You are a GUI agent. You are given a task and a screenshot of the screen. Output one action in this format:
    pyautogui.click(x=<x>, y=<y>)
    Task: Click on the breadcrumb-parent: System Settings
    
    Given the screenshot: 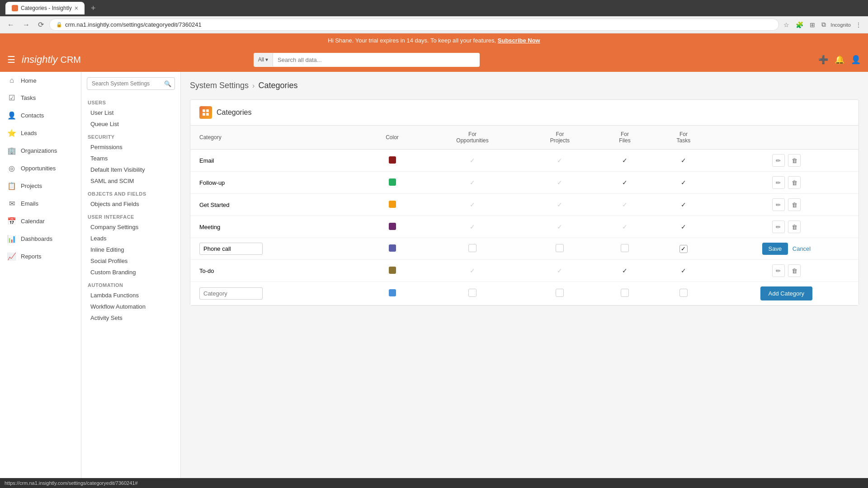 What is the action you would take?
    pyautogui.click(x=219, y=86)
    